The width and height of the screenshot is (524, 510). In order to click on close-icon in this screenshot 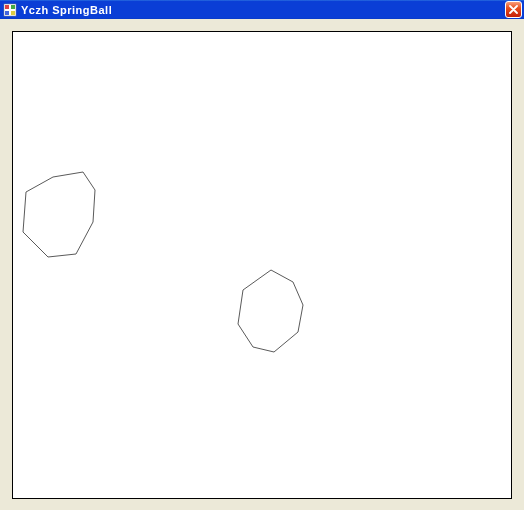, I will do `click(514, 10)`.